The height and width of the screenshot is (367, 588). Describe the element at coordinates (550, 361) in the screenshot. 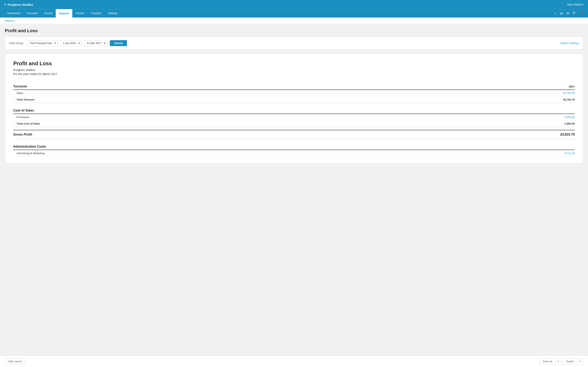

I see `save-as-split-button: Save As ▾` at that location.